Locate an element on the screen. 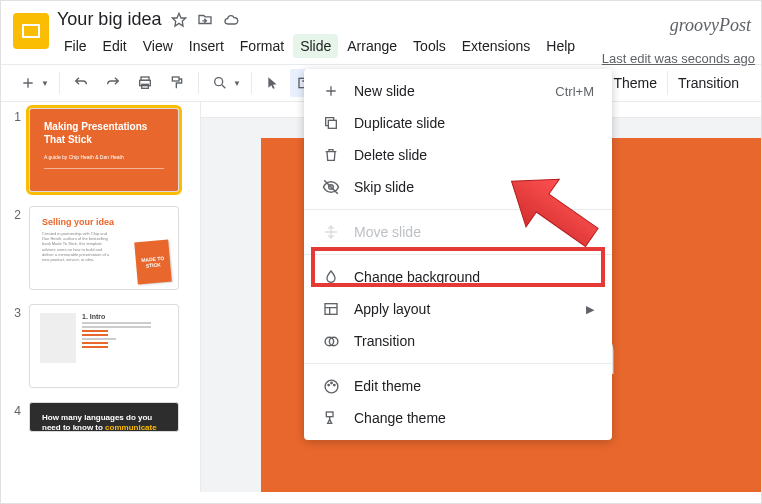 Image resolution: width=762 pixels, height=504 pixels. duplicate-icon is located at coordinates (331, 123).